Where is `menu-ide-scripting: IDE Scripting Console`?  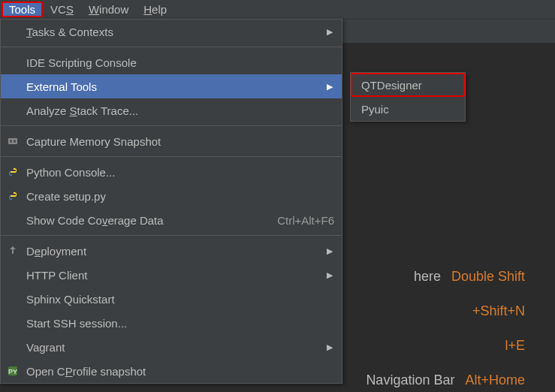 menu-ide-scripting: IDE Scripting Console is located at coordinates (171, 62).